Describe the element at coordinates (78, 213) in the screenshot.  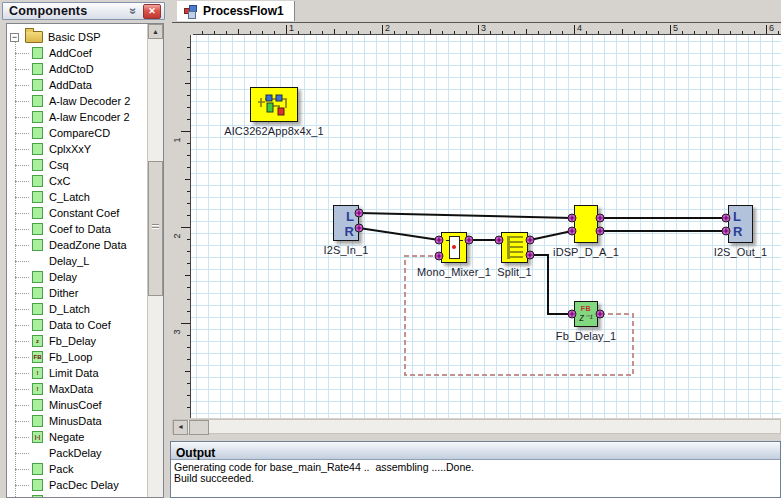
I see `tree-item-constant-coef: Constant Coef` at that location.